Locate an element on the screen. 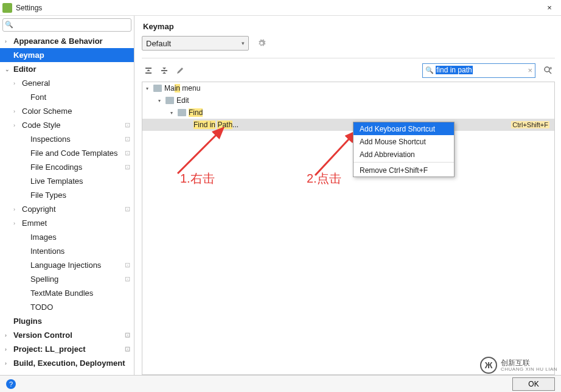 The width and height of the screenshot is (561, 392). find-by-shortcut-icon is located at coordinates (548, 71).